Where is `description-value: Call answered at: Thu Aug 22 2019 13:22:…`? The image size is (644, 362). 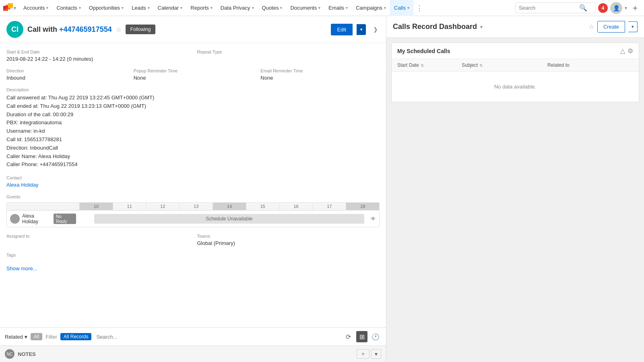
description-value: Call answered at: Thu Aug 22 2019 13:22:… is located at coordinates (193, 131).